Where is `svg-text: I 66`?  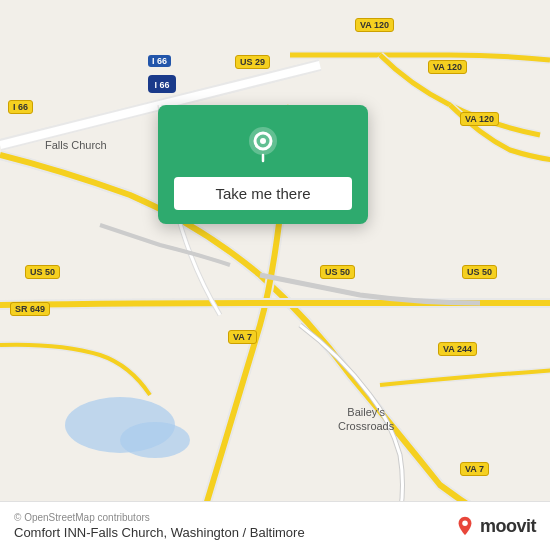 svg-text: I 66 is located at coordinates (162, 85).